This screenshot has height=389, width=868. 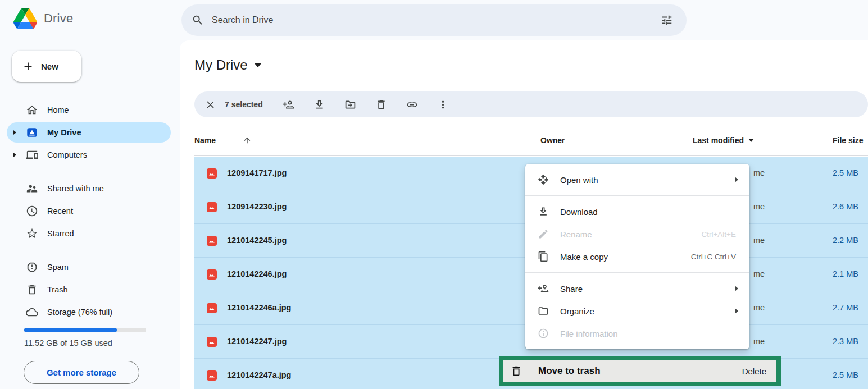 I want to click on sidebar-item-computers: Computers, so click(x=89, y=155).